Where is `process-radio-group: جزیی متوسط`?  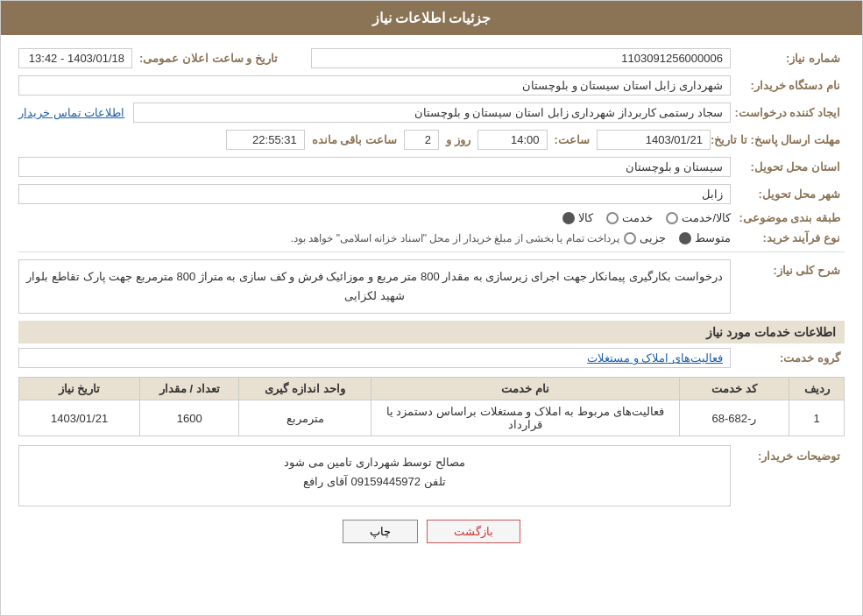
process-radio-group: جزیی متوسط is located at coordinates (677, 238).